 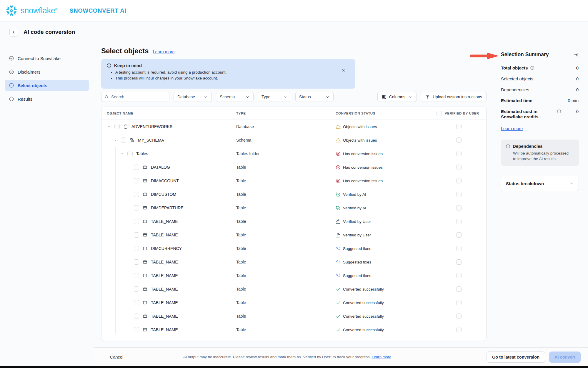 What do you see at coordinates (294, 11) in the screenshot?
I see `top-bar: snowflake® SNOWCONVERT AI` at bounding box center [294, 11].